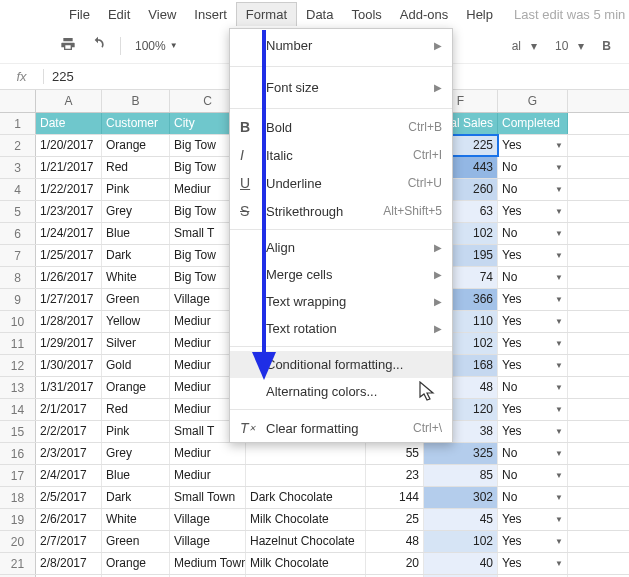 The height and width of the screenshot is (577, 629). I want to click on menu-addons: Add-ons, so click(424, 14).